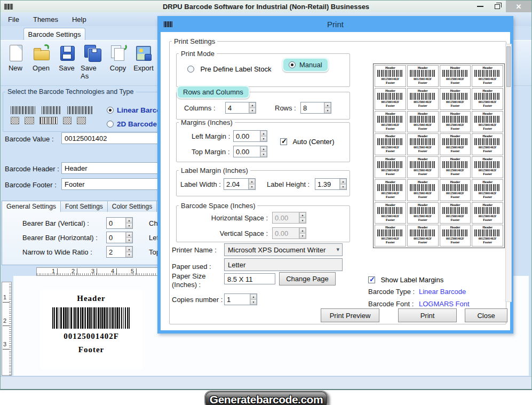 The width and height of the screenshot is (532, 405). I want to click on barcode-font-value: LOGMARS Font, so click(444, 304).